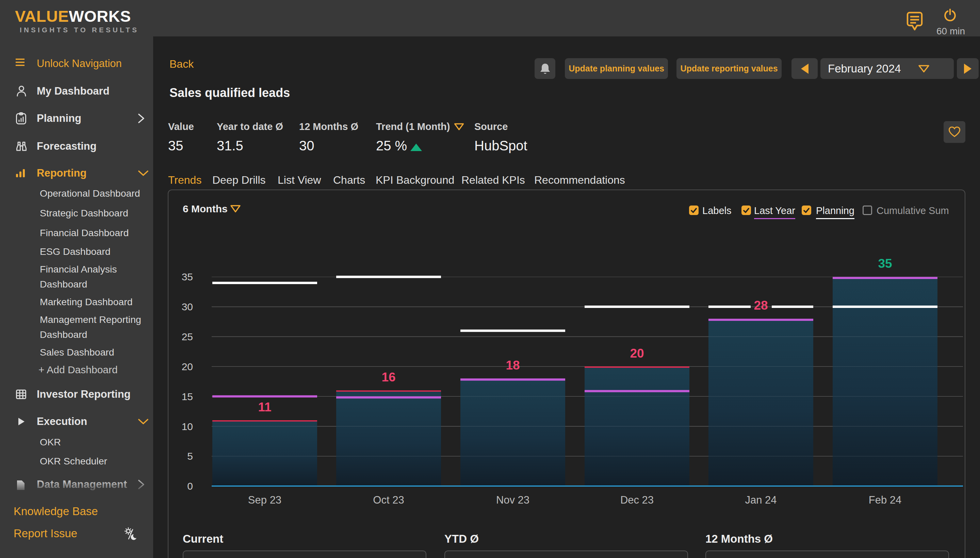  I want to click on svg-text: 0, so click(190, 486).